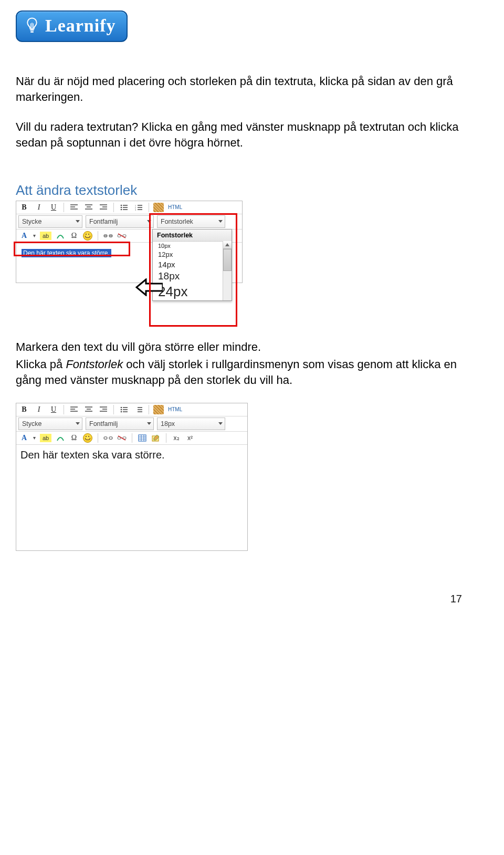 Image resolution: width=504 pixels, height=855 pixels. What do you see at coordinates (191, 424) in the screenshot?
I see `fontsize-dropdown: 18px` at bounding box center [191, 424].